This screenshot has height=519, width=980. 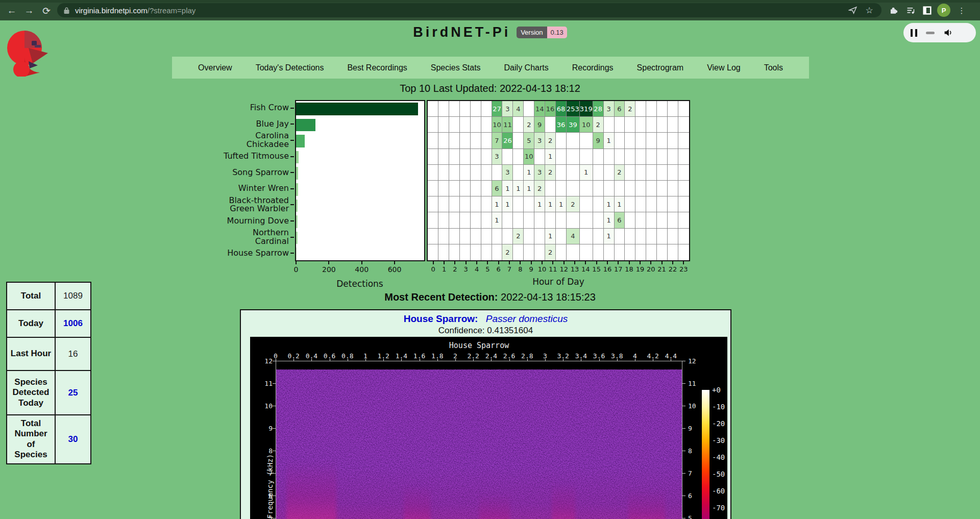 I want to click on spectrogram-top-margin, so click(x=479, y=365).